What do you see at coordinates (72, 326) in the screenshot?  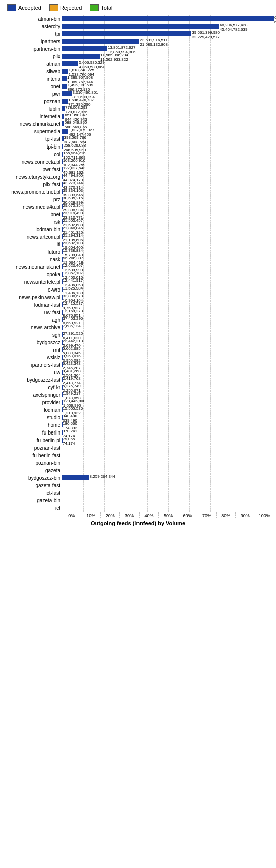 I see `bar-value: 7,686,134` at bounding box center [72, 326].